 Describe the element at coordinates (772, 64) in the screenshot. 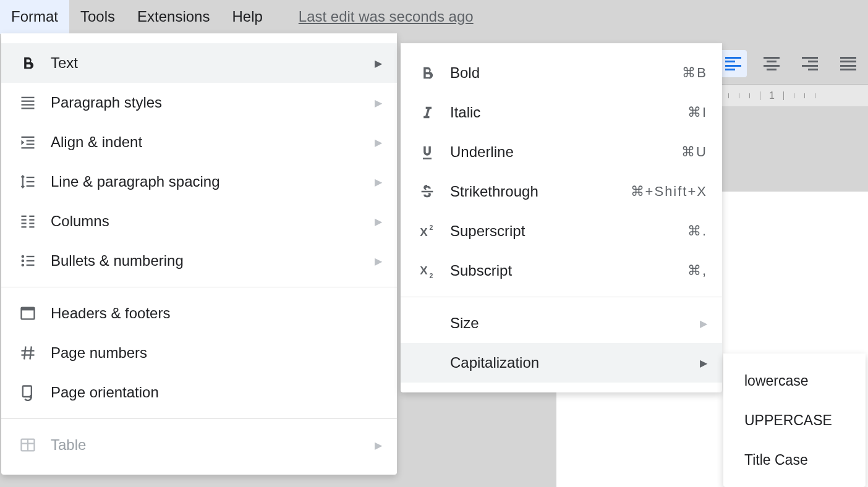

I see `align-center-button` at that location.